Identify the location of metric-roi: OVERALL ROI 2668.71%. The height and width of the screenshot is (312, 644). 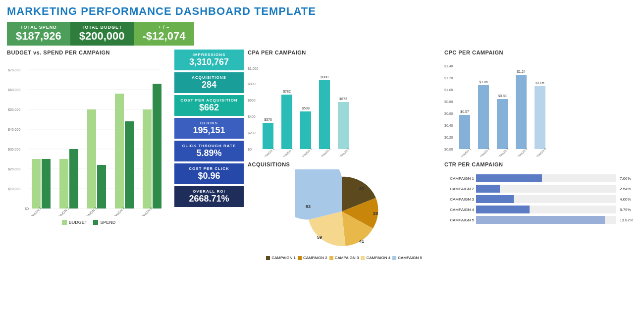
(209, 197).